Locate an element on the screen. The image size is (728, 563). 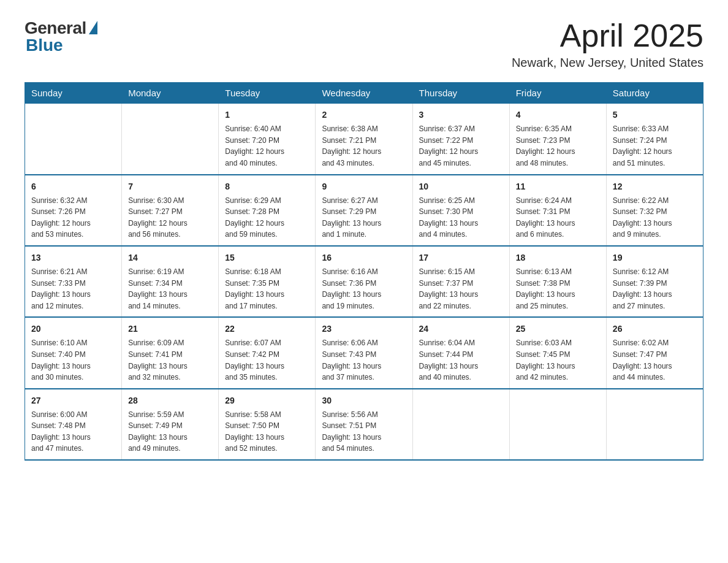
day-number: 29 is located at coordinates (267, 401).